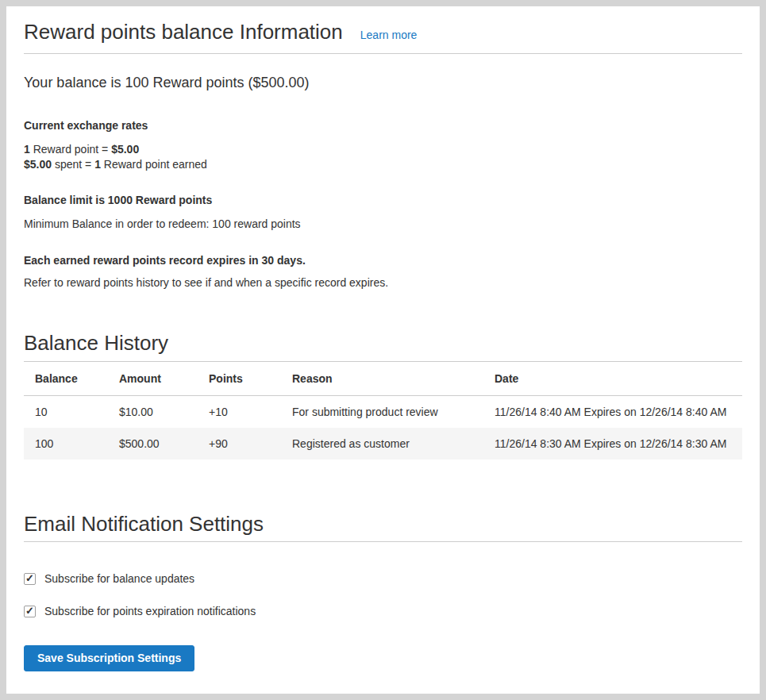  I want to click on balance-limit-note: Balance limit is 1000 Reward points, so click(383, 200).